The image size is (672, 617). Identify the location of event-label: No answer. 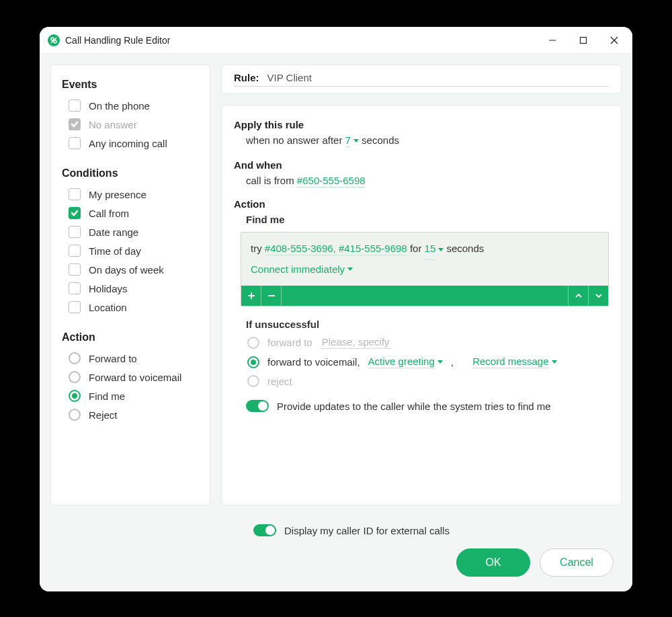
(113, 125).